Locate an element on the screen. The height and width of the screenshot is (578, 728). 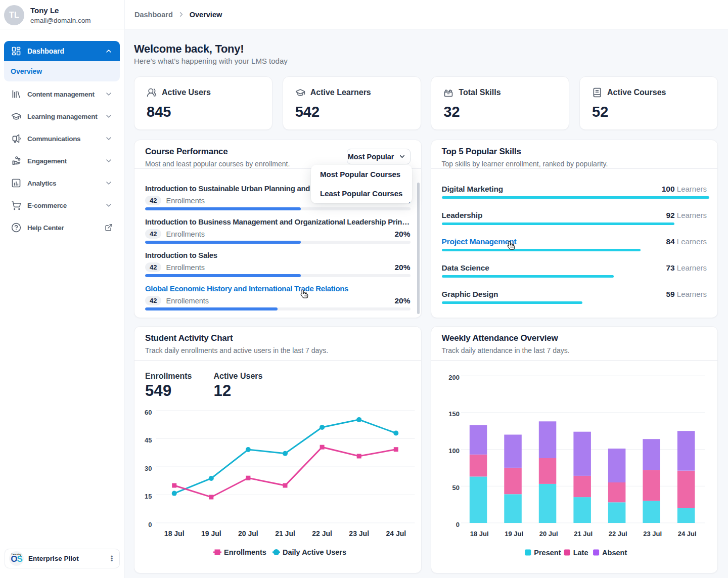
svg-text: Absent is located at coordinates (615, 553).